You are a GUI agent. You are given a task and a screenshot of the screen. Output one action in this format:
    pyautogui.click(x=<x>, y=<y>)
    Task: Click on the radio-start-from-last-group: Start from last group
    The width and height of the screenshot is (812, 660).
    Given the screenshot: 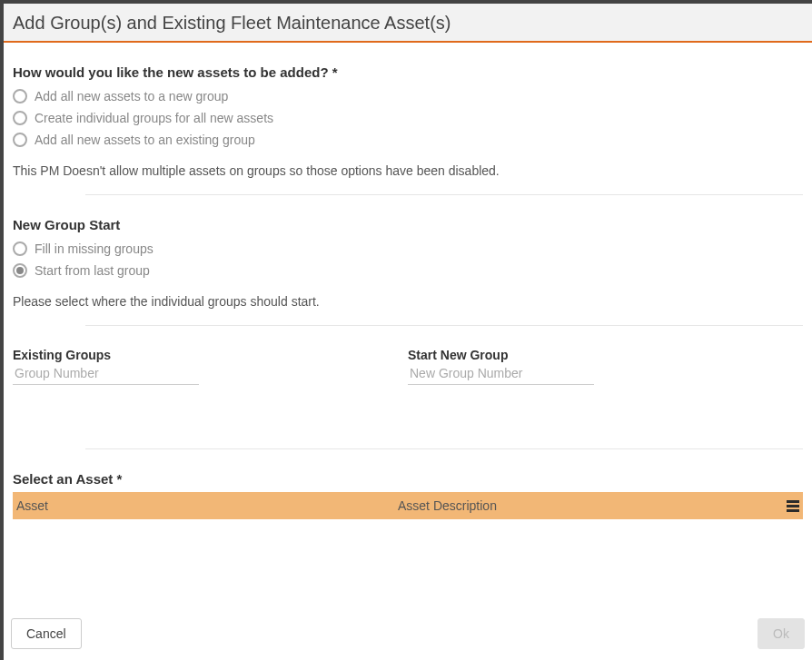 What is the action you would take?
    pyautogui.click(x=408, y=271)
    